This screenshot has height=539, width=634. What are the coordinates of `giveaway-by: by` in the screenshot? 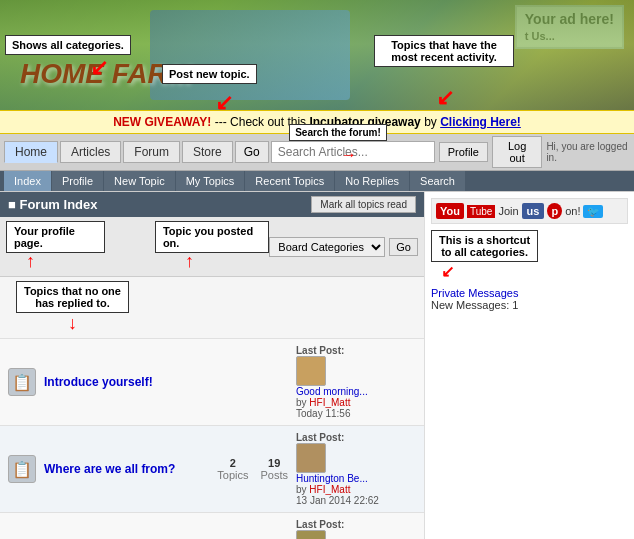 It's located at (432, 122).